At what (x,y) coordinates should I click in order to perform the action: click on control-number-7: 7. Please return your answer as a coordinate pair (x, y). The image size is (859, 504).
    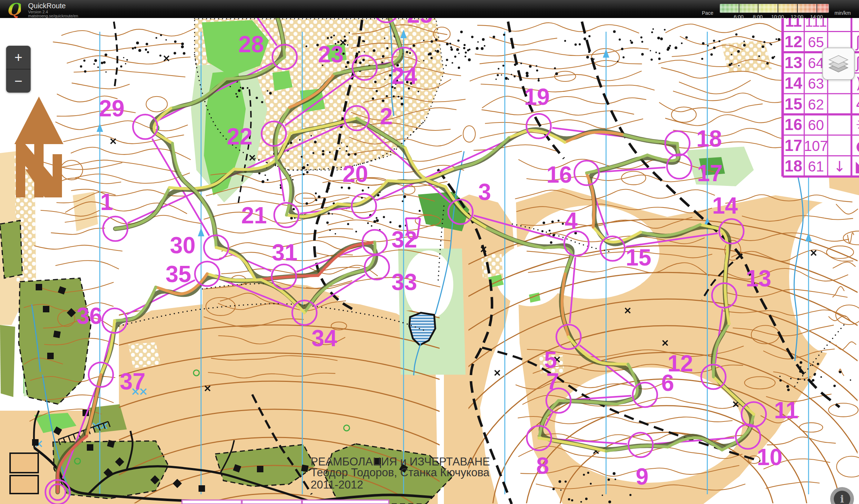
    Looking at the image, I should click on (553, 382).